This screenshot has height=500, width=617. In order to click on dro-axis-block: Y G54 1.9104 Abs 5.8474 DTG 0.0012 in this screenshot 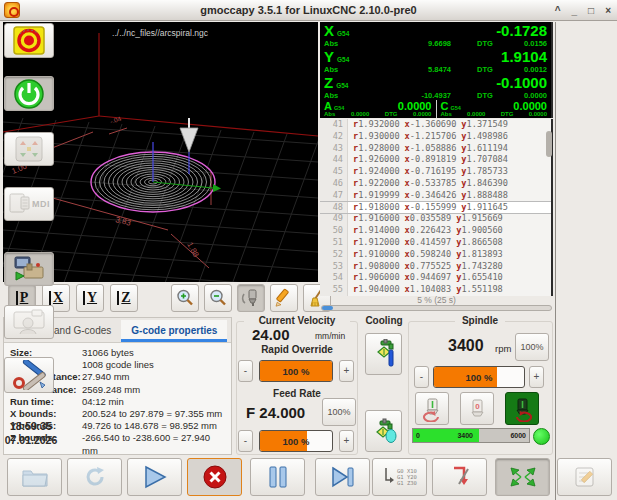, I will do `click(436, 61)`.